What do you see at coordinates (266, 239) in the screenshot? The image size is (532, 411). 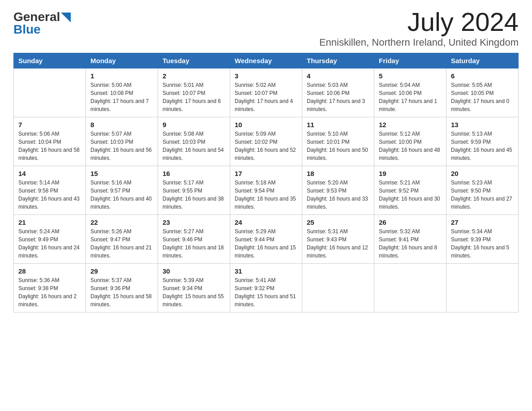 I see `table-row: 24Sunrise: 5:29 AMSunset: 9:44 PMDayligh…` at bounding box center [266, 239].